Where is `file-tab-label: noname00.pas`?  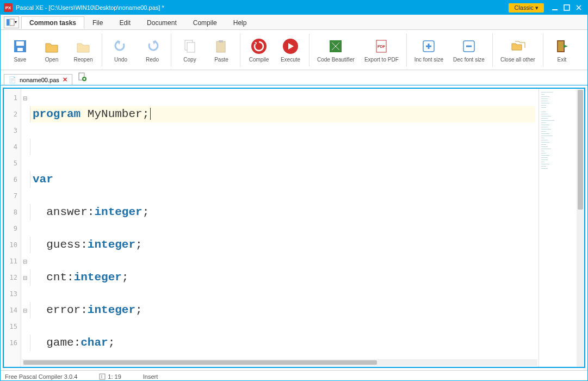
file-tab-label: noname00.pas is located at coordinates (39, 80).